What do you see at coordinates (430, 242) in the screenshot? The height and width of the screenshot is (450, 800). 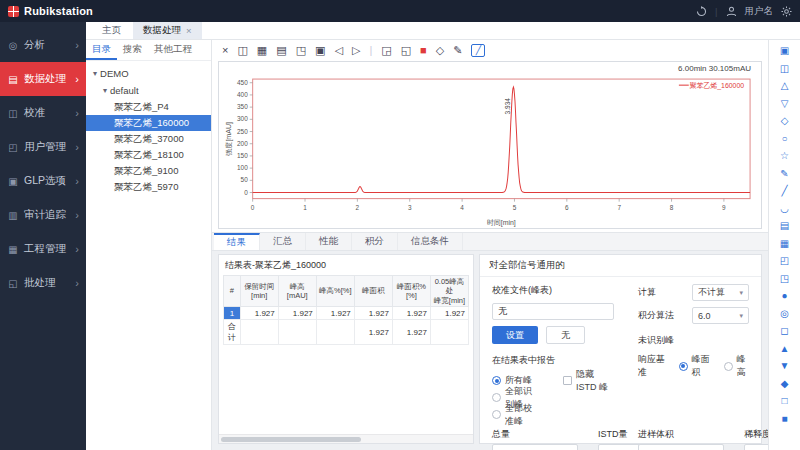 I see `tab-信息条件: 信息条件` at bounding box center [430, 242].